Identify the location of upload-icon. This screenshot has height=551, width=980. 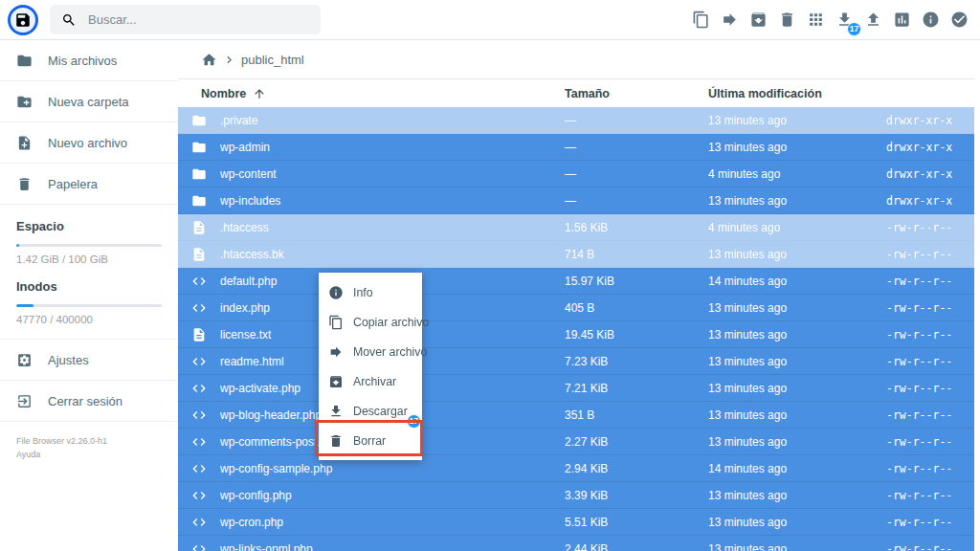
(873, 19).